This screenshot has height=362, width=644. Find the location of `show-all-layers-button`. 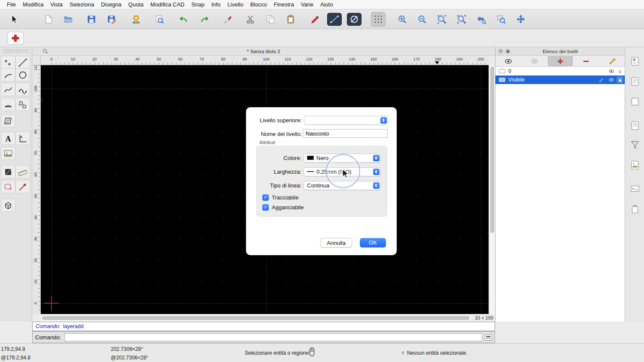

show-all-layers-button is located at coordinates (508, 61).